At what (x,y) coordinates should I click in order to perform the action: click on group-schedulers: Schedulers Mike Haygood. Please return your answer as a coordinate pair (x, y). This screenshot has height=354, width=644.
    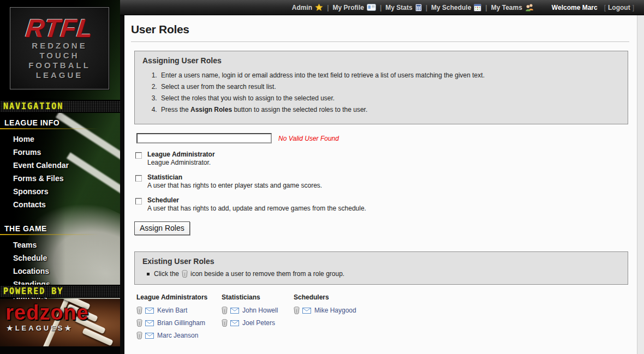
    Looking at the image, I should click on (325, 319).